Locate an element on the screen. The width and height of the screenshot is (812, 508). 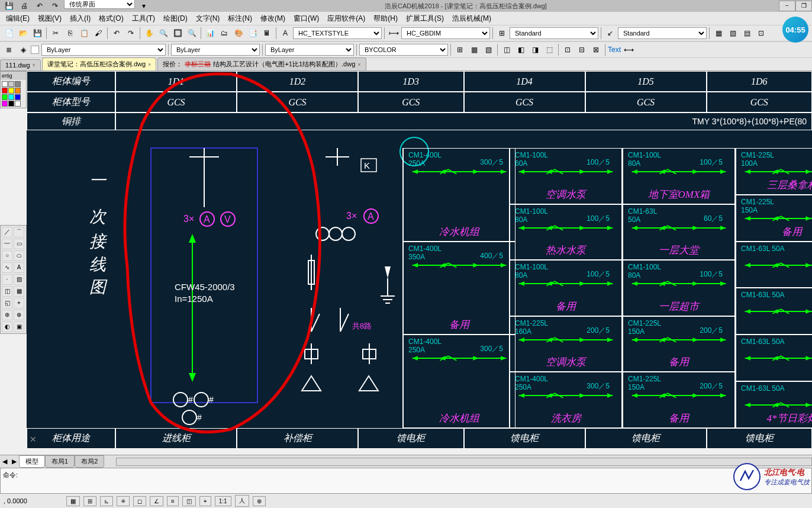
textstyle-combo: HC_TEXTSTYLE is located at coordinates (337, 33).